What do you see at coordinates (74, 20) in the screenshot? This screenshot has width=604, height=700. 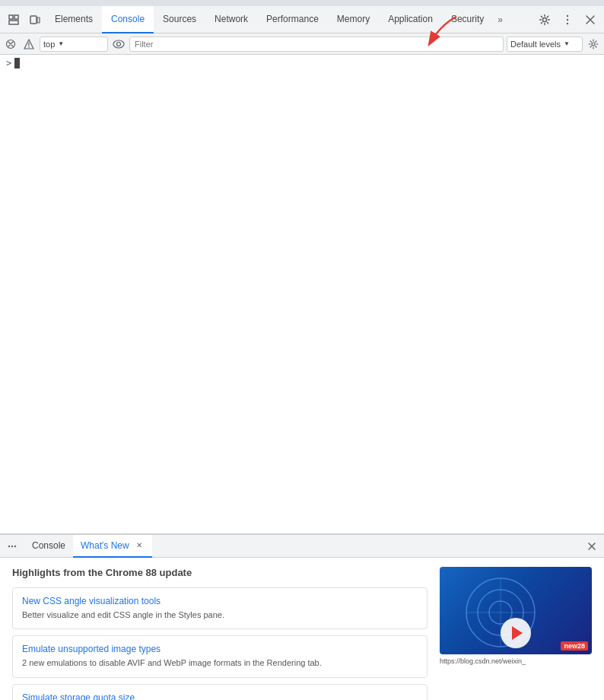 I see `tab-elements: Elements` at bounding box center [74, 20].